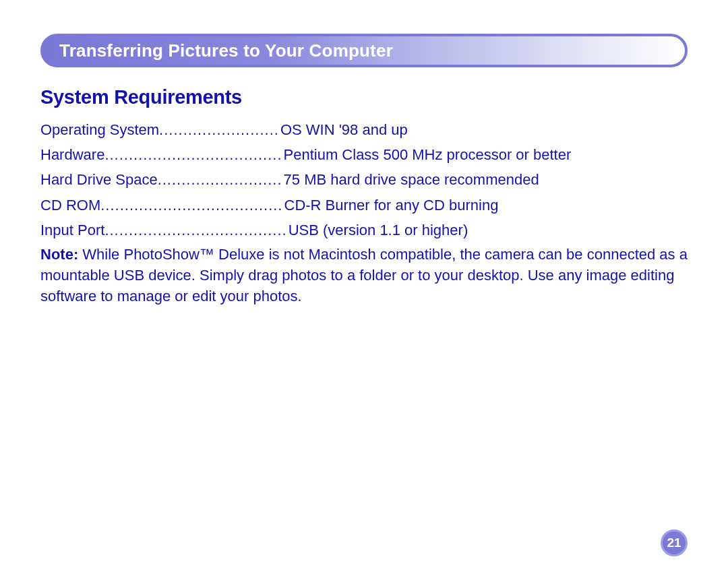 The image size is (728, 582). I want to click on header-title: Transferring Pictures to Your Computer, so click(226, 51).